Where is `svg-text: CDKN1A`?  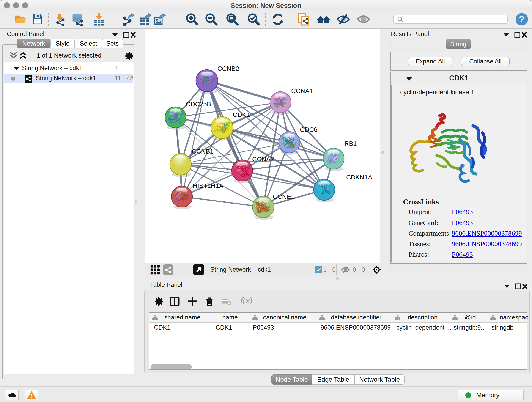
svg-text: CDKN1A is located at coordinates (359, 177).